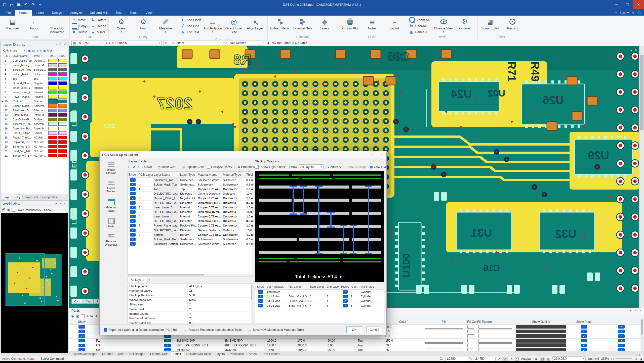 The width and height of the screenshot is (644, 363). I want to click on ribbon-button: Add Flash, so click(191, 20).